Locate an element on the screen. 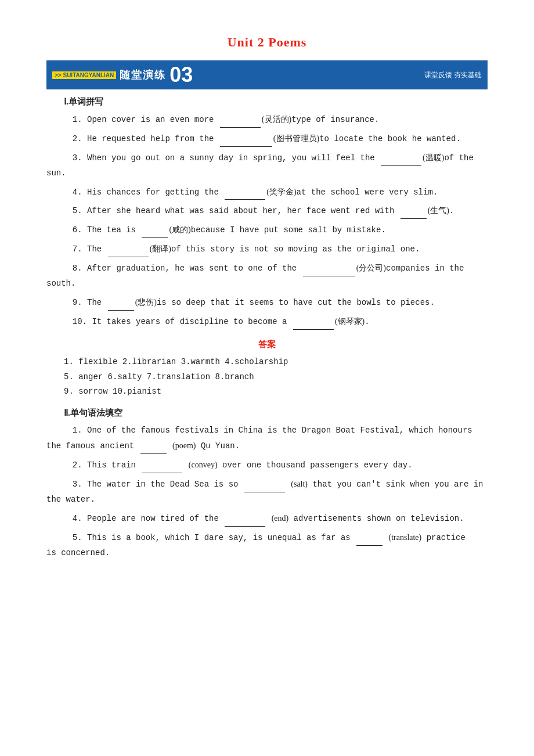  question-s2-4: 4. People are now tired of the (end) adv… is located at coordinates (267, 519).